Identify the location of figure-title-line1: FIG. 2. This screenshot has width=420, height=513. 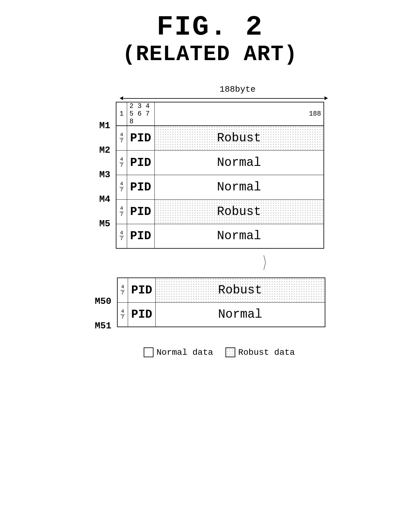
(210, 28).